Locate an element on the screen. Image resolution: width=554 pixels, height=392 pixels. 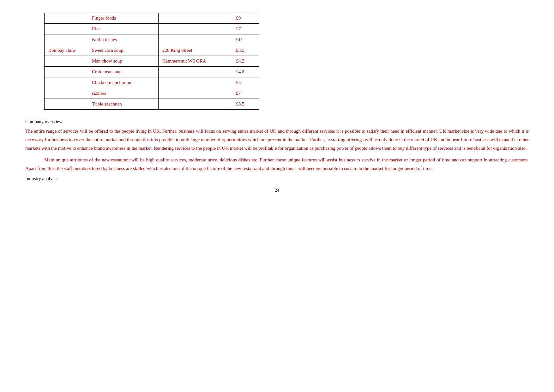
table-cell-price: £4.2 is located at coordinates (246, 61).